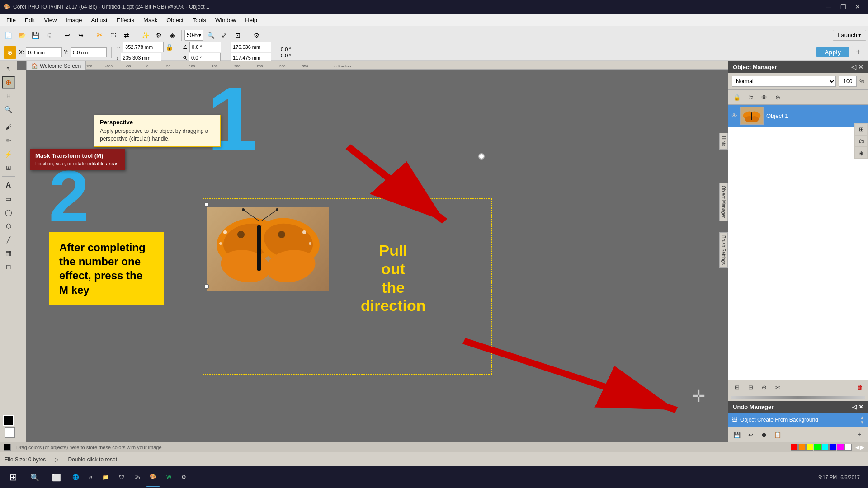  I want to click on side-btn-2: 🗂, so click(861, 141).